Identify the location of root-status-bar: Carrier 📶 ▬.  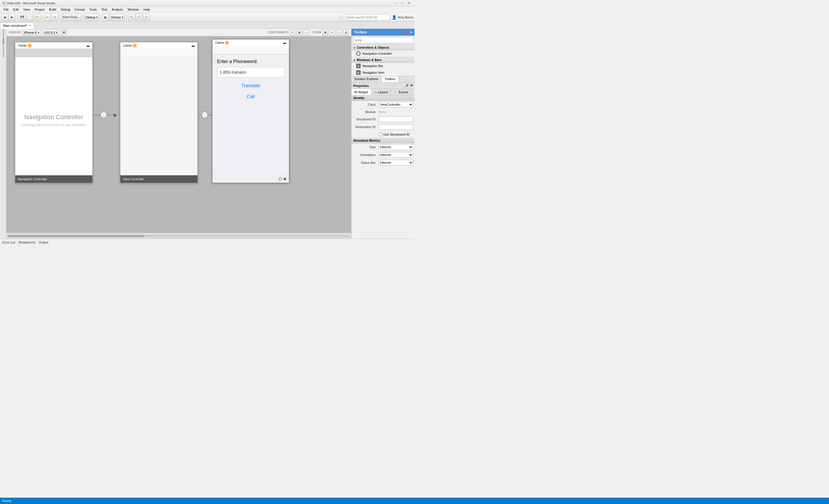
(251, 42).